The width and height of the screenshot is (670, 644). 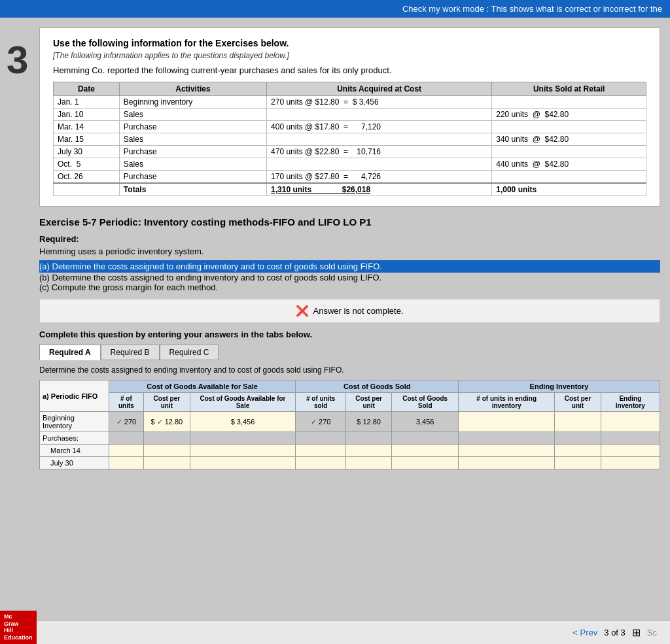 What do you see at coordinates (350, 190) in the screenshot?
I see `table-row-totals: Totals 1,310 units $26,018 1,000 units` at bounding box center [350, 190].